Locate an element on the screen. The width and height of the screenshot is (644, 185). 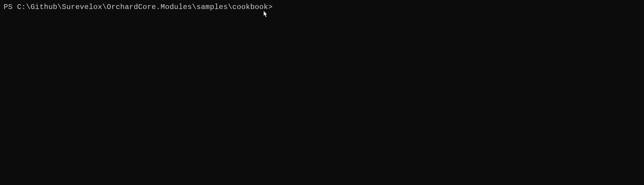
prompt-suffix: > is located at coordinates (273, 7).